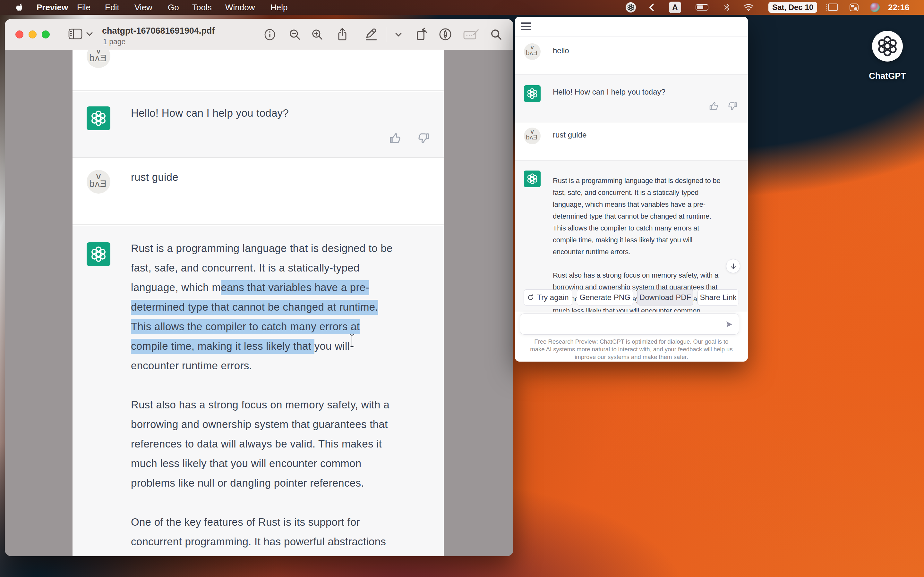 This screenshot has width=924, height=577. Describe the element at coordinates (286, 444) in the screenshot. I see `text-line: references to data will always be valid.…` at that location.